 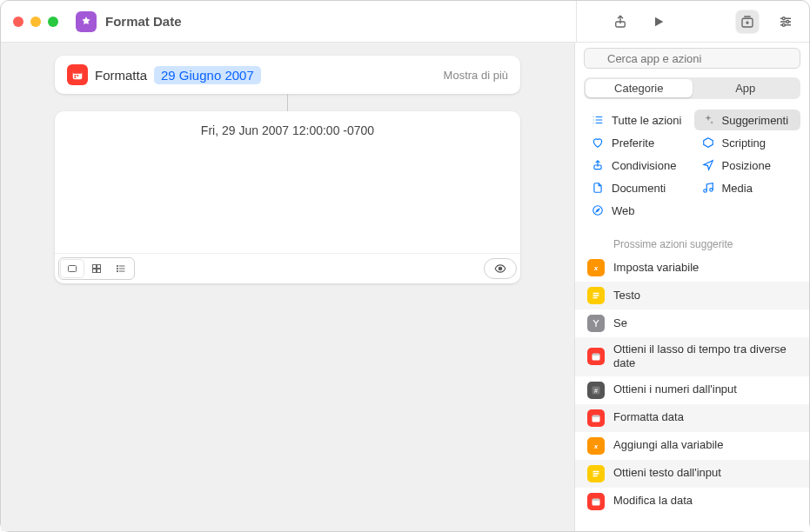 What do you see at coordinates (667, 473) in the screenshot?
I see `suggestion-label: Ottieni testo dall'input` at bounding box center [667, 473].